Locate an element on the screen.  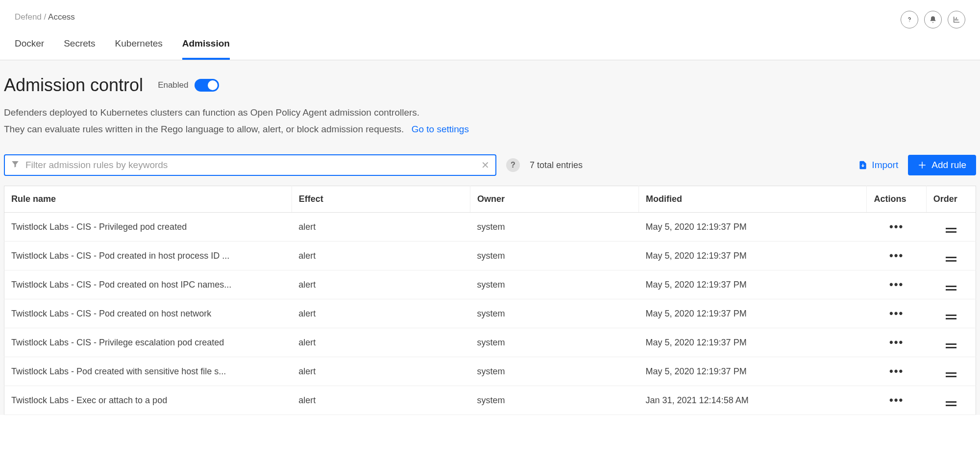
entries-count: 7 total entries is located at coordinates (556, 166).